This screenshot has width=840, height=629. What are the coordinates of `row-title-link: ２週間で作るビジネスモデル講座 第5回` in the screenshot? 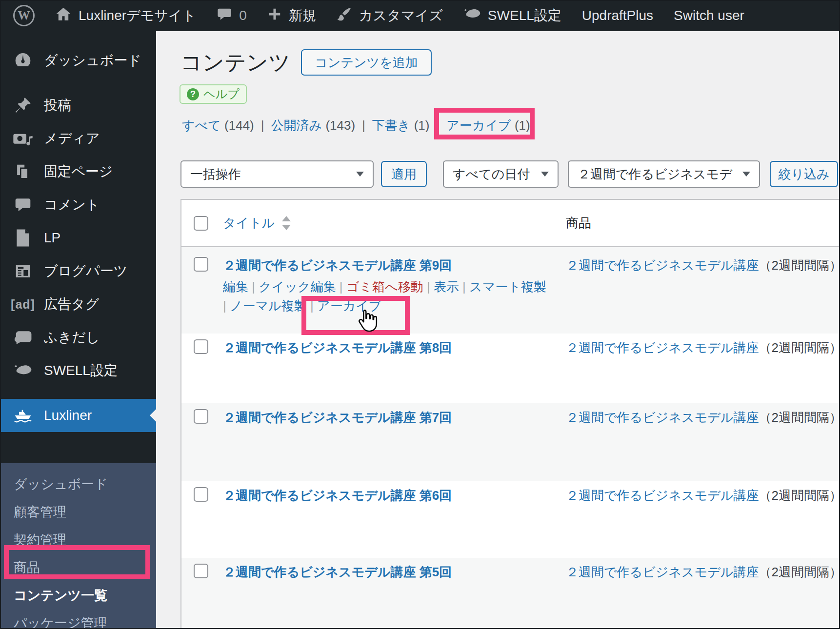 It's located at (338, 572).